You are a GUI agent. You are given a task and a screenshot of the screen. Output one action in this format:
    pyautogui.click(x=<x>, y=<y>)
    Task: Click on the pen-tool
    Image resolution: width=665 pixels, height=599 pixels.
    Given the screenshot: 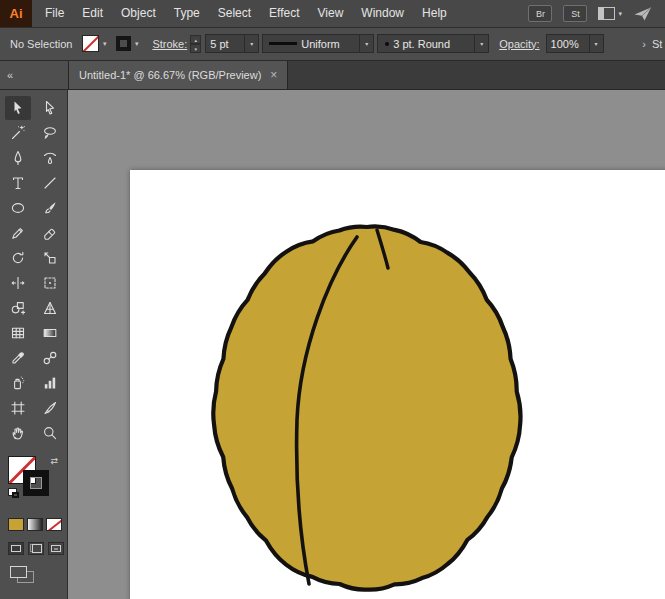 What is the action you would take?
    pyautogui.click(x=18, y=158)
    